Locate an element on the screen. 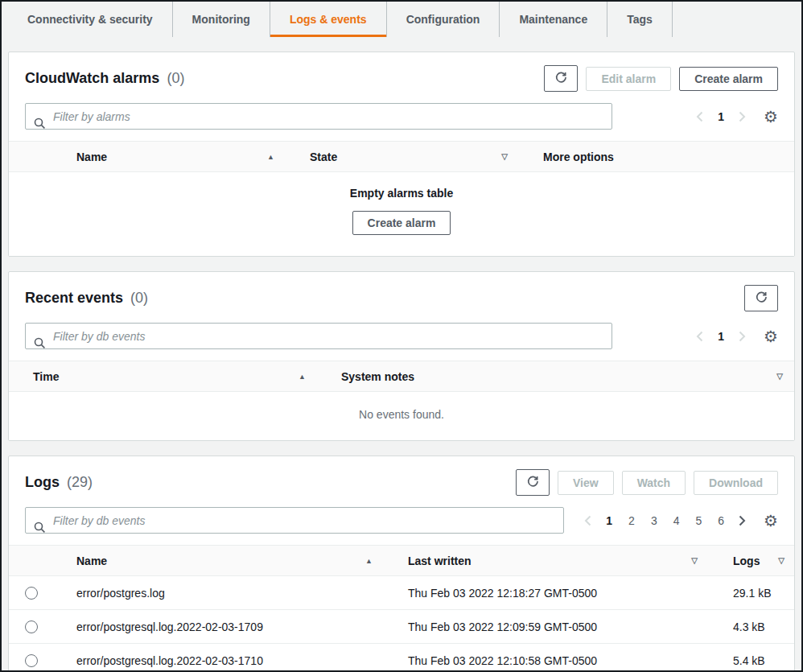 The width and height of the screenshot is (803, 672). logs-name-column-header: Name ▲ is located at coordinates (220, 561).